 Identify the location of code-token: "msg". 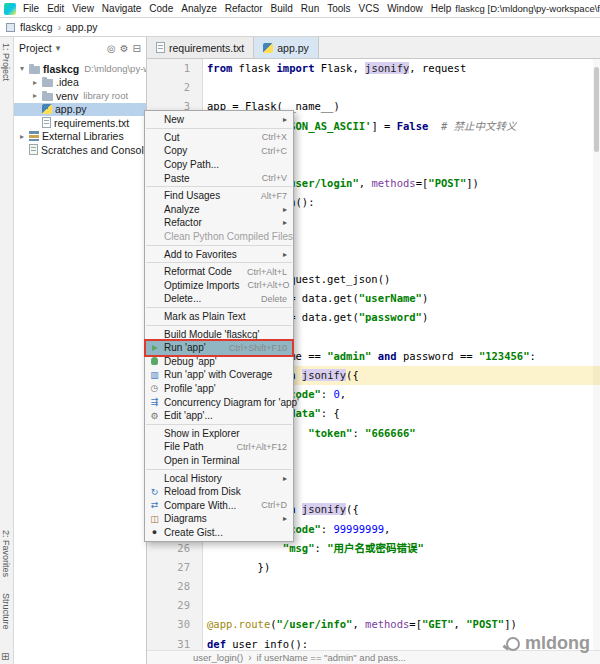
(299, 548).